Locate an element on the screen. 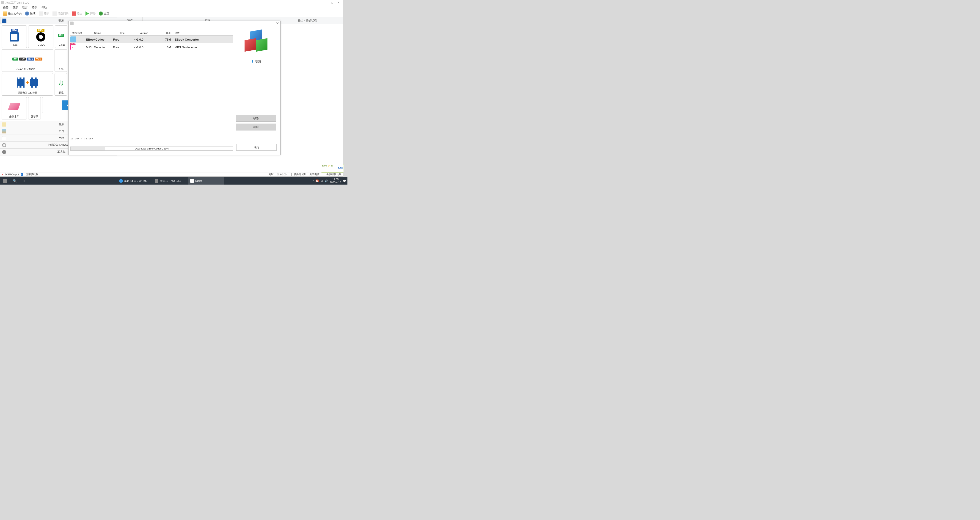 Image resolution: width=980 pixels, height=520 pixels. plus-icon: + is located at coordinates (27, 82).